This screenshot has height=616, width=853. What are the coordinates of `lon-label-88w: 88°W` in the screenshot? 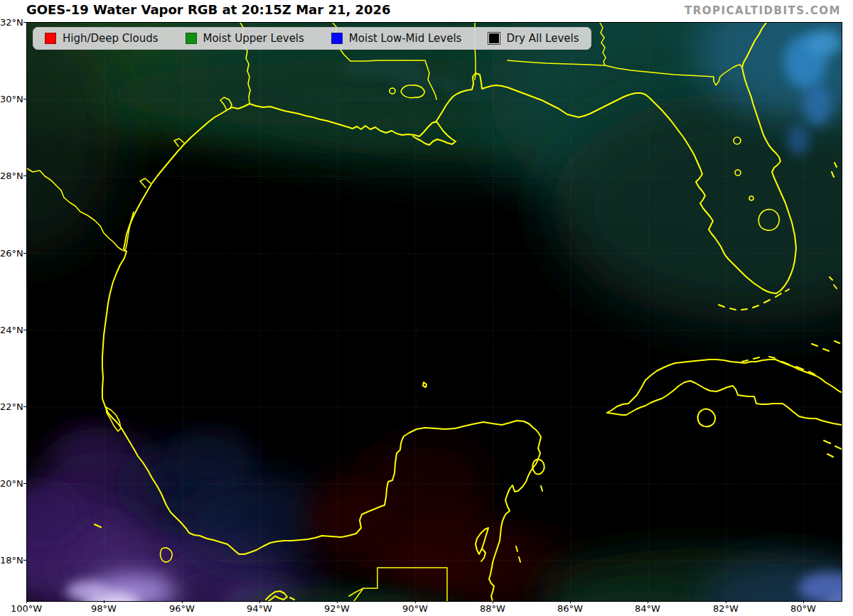 It's located at (493, 608).